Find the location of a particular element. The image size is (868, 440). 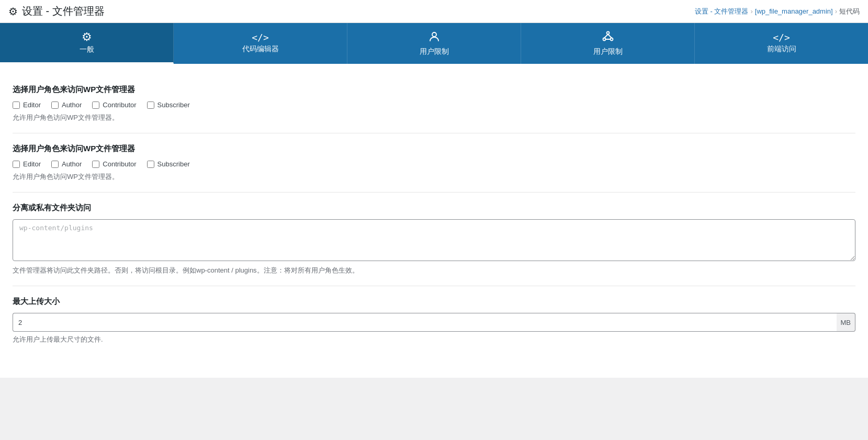

code-tab-icon: </> is located at coordinates (261, 38).